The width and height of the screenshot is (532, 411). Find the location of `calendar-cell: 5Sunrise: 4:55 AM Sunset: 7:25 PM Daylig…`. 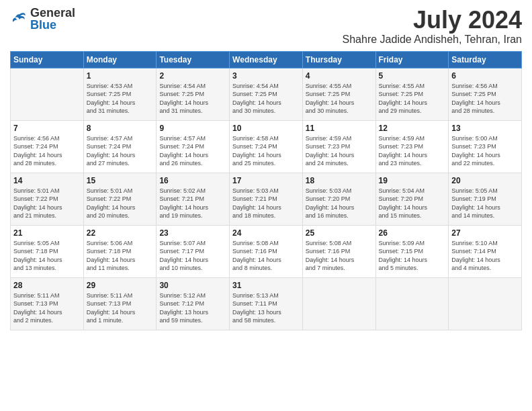

calendar-cell: 5Sunrise: 4:55 AM Sunset: 7:25 PM Daylig… is located at coordinates (412, 94).